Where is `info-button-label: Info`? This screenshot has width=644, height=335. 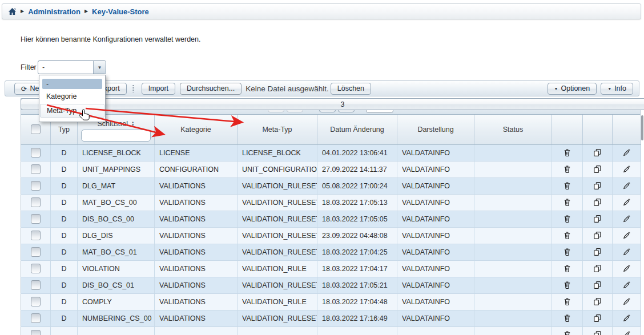 info-button-label: Info is located at coordinates (620, 88).